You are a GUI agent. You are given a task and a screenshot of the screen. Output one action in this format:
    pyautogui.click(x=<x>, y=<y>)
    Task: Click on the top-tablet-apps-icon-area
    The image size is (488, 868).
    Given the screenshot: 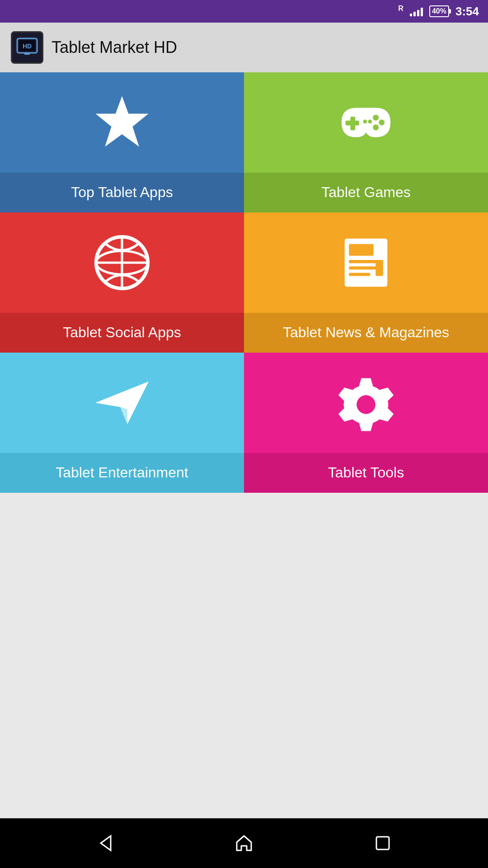 What is the action you would take?
    pyautogui.click(x=122, y=123)
    